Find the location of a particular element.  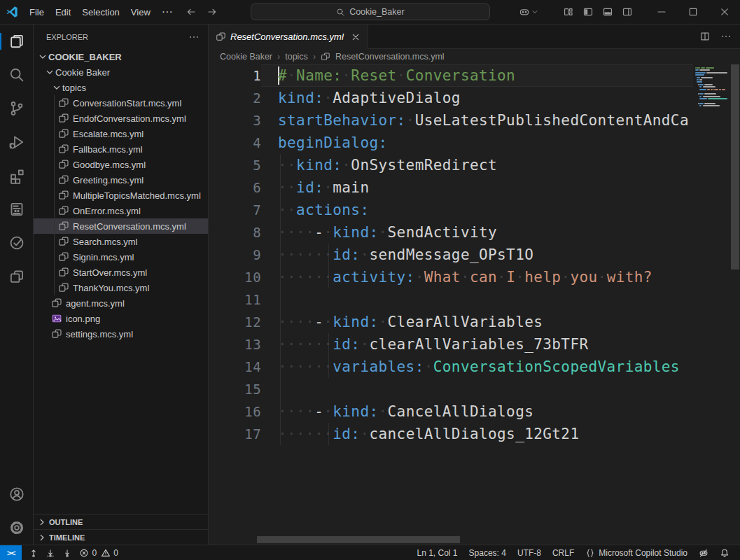

tree-item: Escalate.mcs.yml is located at coordinates (120, 134).